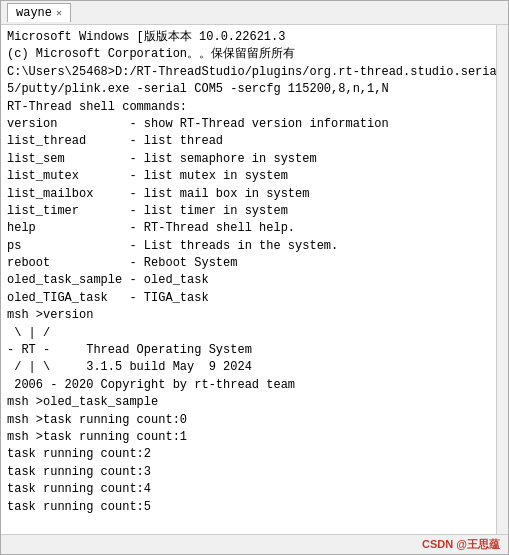 Image resolution: width=509 pixels, height=555 pixels. What do you see at coordinates (248, 472) in the screenshot?
I see `terminal-line: task running count:3` at bounding box center [248, 472].